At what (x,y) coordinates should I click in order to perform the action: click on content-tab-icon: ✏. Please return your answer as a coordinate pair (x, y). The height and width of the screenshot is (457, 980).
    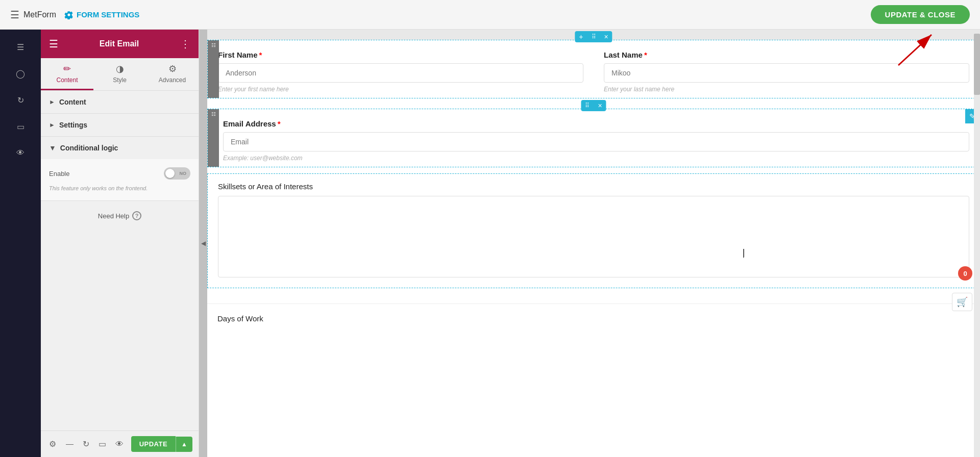
    Looking at the image, I should click on (67, 69).